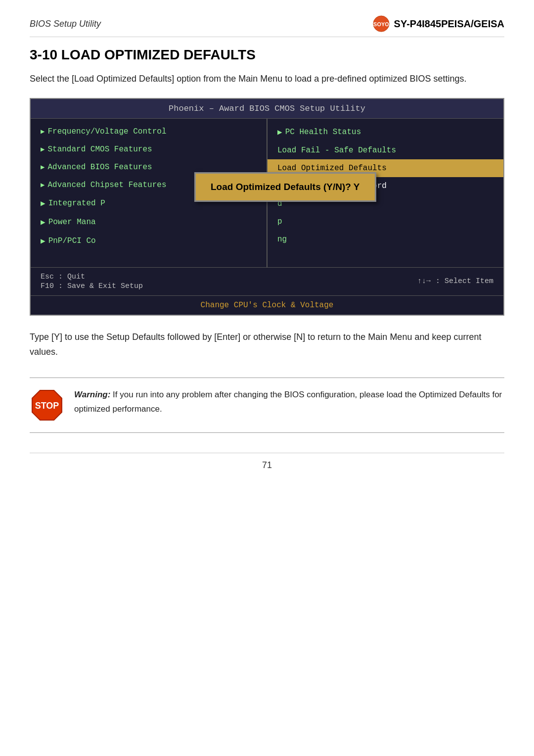 This screenshot has height=756, width=534. Describe the element at coordinates (267, 79) in the screenshot. I see `intro-paragraph: Select the [Load Optimized Defaults] opt…` at that location.